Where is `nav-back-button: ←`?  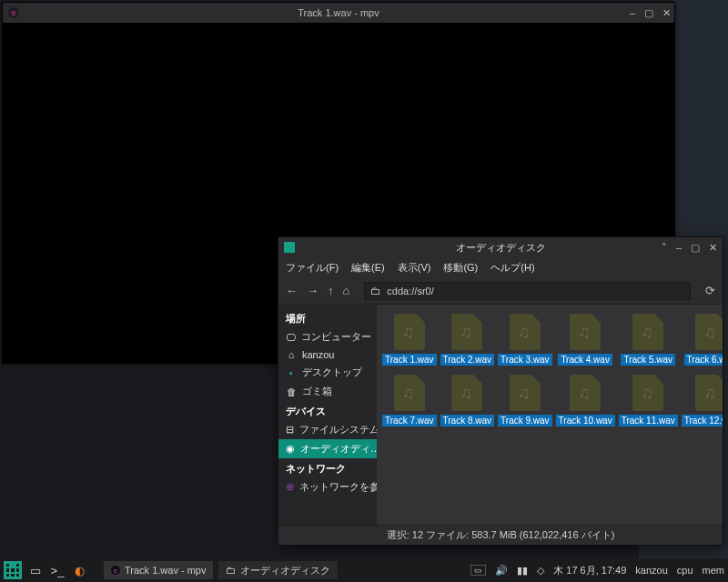 nav-back-button: ← is located at coordinates (291, 291).